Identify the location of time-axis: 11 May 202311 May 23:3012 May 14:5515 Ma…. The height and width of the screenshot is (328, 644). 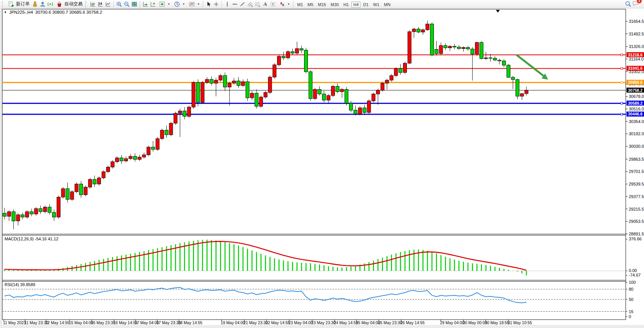
(268, 322).